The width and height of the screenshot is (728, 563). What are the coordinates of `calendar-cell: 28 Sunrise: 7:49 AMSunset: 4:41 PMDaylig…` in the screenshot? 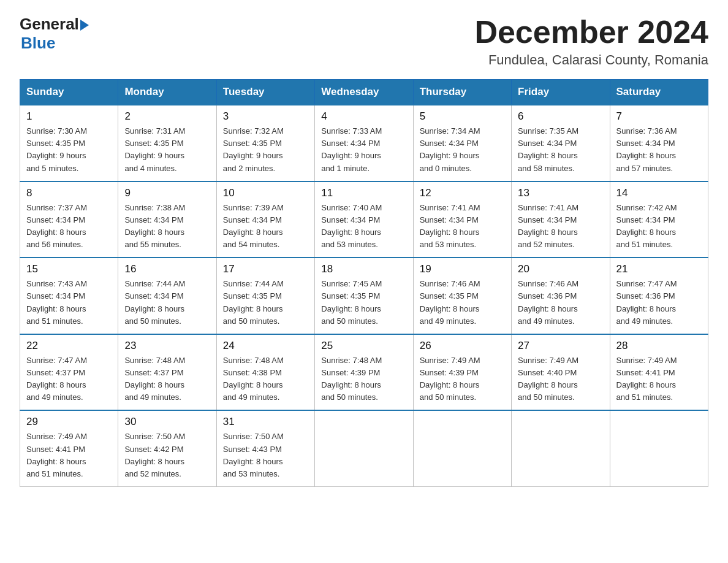 It's located at (659, 373).